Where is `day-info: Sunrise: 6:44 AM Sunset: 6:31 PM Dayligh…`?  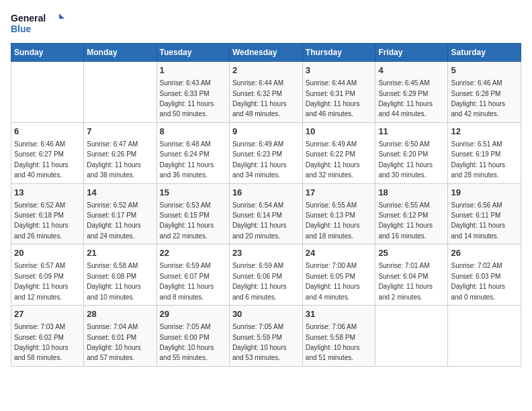
day-info: Sunrise: 6:44 AM Sunset: 6:31 PM Dayligh… is located at coordinates (333, 98).